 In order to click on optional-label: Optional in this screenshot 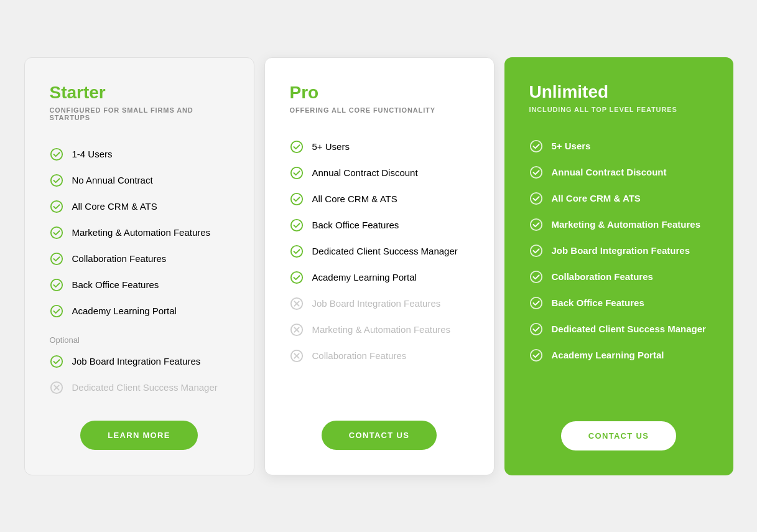, I will do `click(139, 340)`.